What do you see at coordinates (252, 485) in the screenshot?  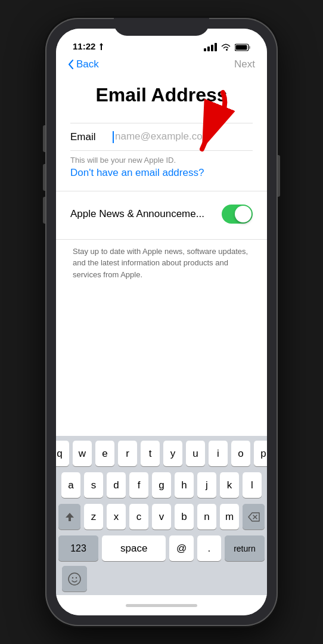 I see `key-l: l` at bounding box center [252, 485].